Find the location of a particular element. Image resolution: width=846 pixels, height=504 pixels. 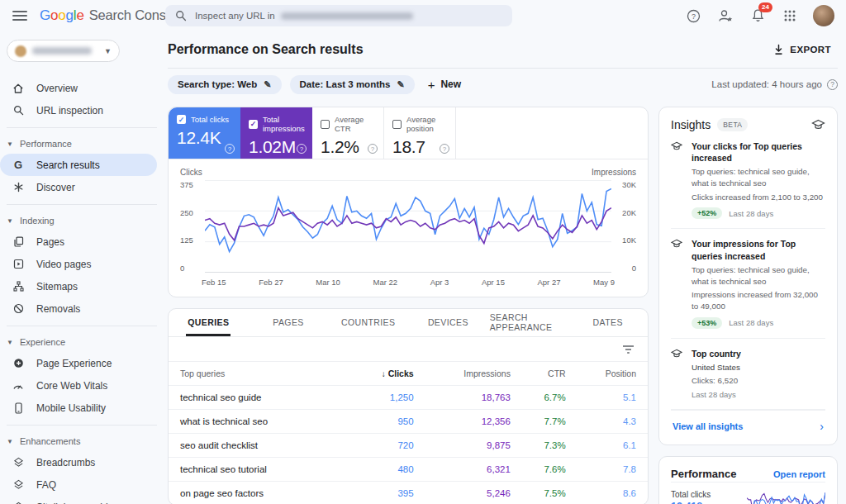

sidebar-item-removals: Removals is located at coordinates (78, 309).